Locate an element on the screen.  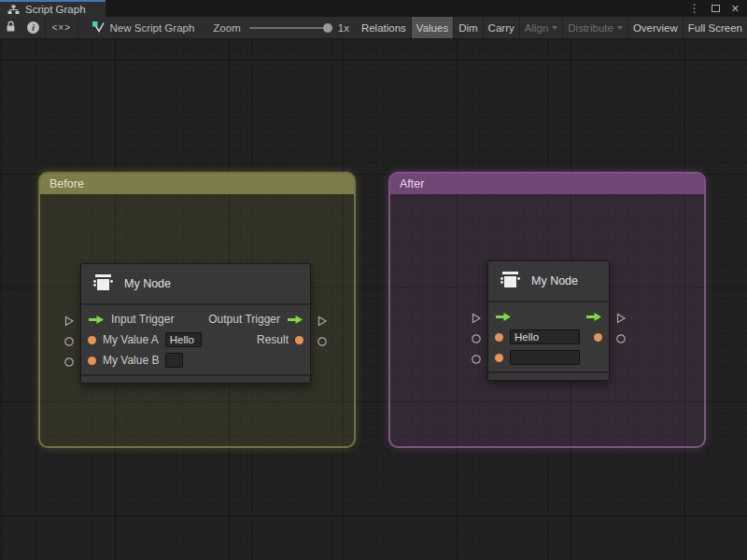
lock-icon is located at coordinates (11, 28).